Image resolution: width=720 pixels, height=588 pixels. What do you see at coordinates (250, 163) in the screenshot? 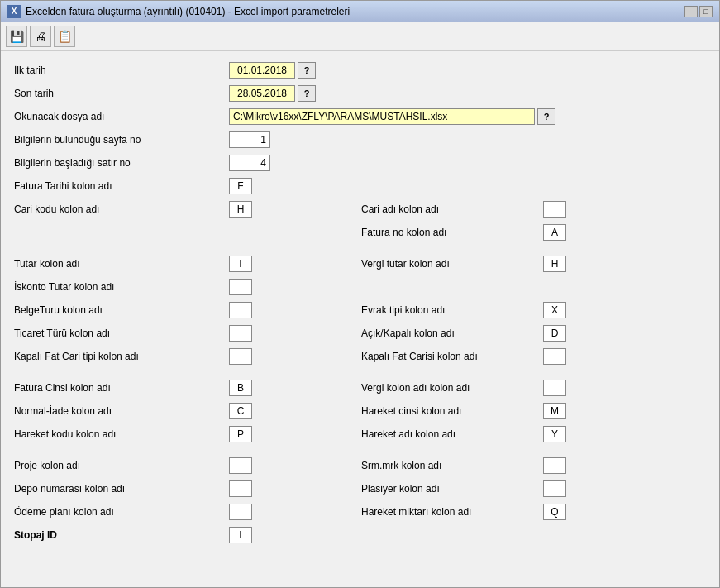
I see `satir-no-input` at bounding box center [250, 163].